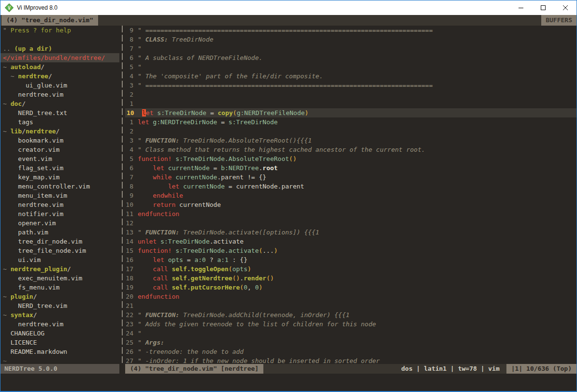  Describe the element at coordinates (60, 305) in the screenshot. I see `nerdtree-row: NERD_tree.vim` at that location.